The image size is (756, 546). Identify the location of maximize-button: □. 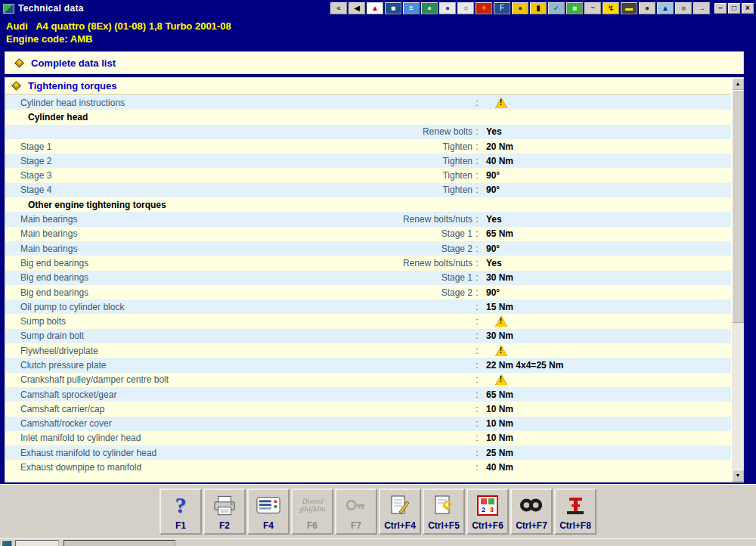
(734, 8).